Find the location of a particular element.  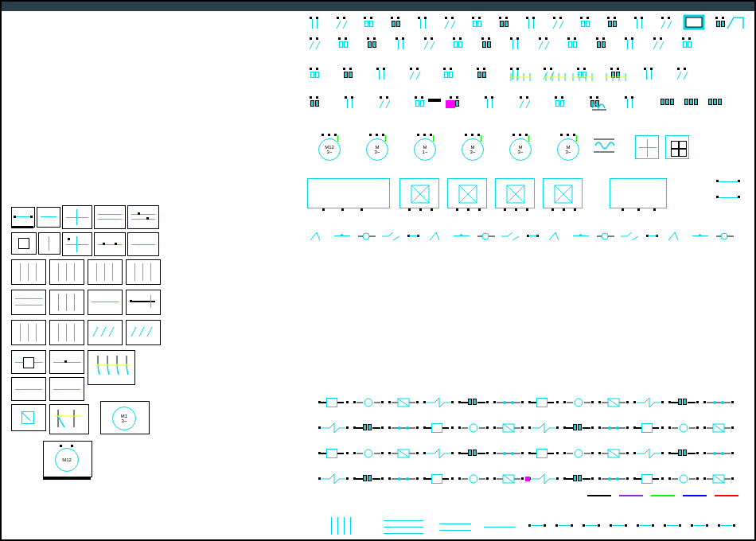

wire-blue is located at coordinates (695, 496).